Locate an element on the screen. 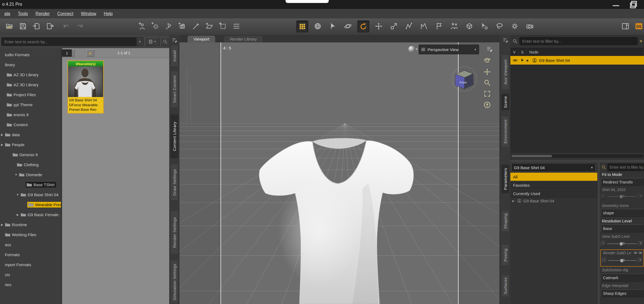  ds-logo-icon: DS is located at coordinates (639, 26).